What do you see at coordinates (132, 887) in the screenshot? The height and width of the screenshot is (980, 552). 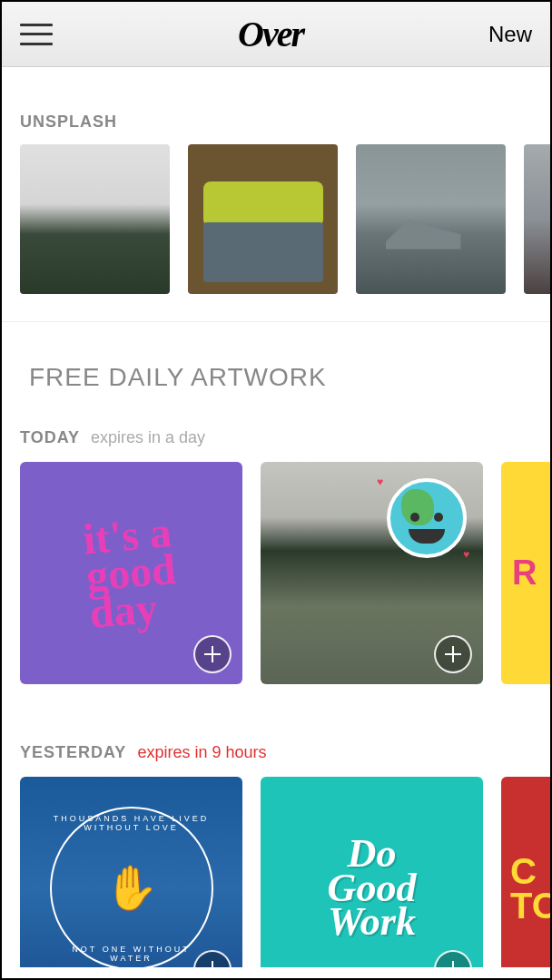 I see `hand-icon: ✋` at bounding box center [132, 887].